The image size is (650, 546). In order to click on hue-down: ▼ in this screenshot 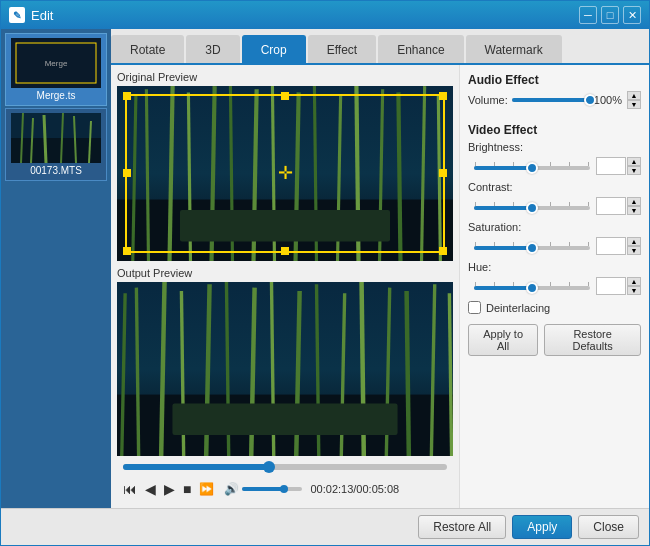, I will do `click(634, 290)`.